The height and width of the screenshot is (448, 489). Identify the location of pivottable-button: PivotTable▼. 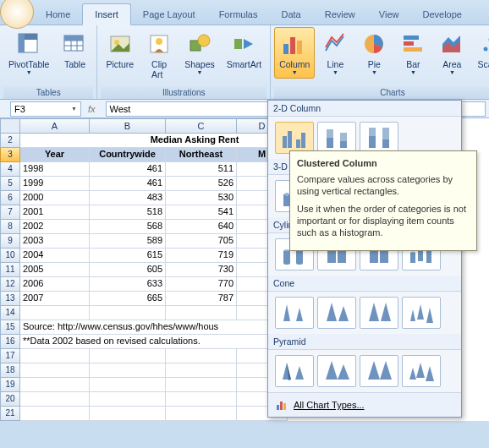
(29, 52).